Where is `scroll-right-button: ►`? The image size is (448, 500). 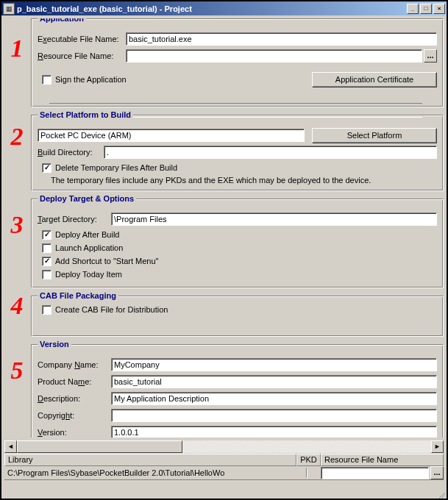
scroll-right-button: ► is located at coordinates (437, 447).